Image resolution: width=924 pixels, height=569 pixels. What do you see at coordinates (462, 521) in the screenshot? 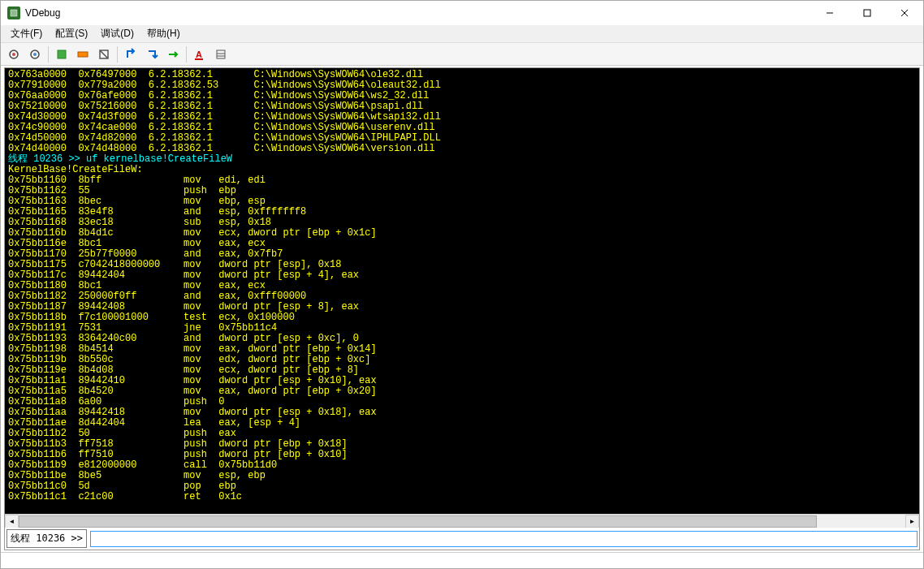
I see `scroll-track` at bounding box center [462, 521].